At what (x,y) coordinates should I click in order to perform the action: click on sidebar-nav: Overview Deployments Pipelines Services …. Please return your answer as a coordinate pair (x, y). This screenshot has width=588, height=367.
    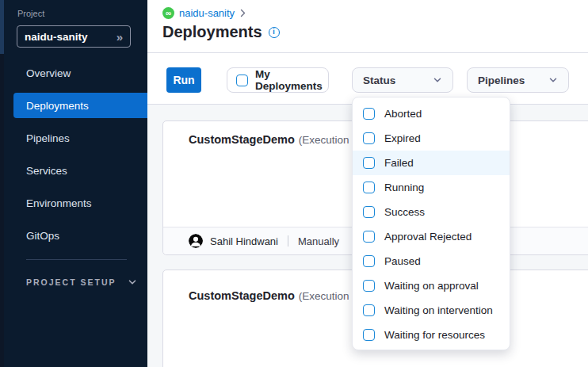
    Looking at the image, I should click on (76, 158).